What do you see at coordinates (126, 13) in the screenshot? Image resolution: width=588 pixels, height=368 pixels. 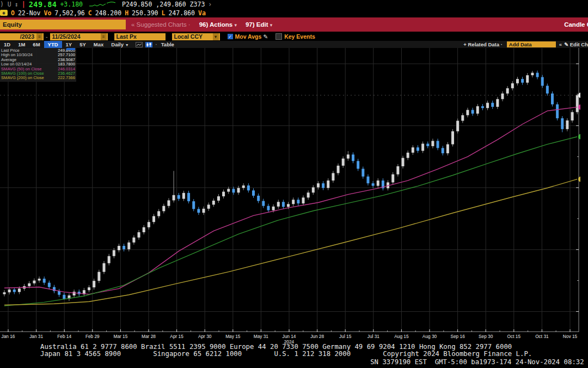 I see `high-label: H` at bounding box center [126, 13].